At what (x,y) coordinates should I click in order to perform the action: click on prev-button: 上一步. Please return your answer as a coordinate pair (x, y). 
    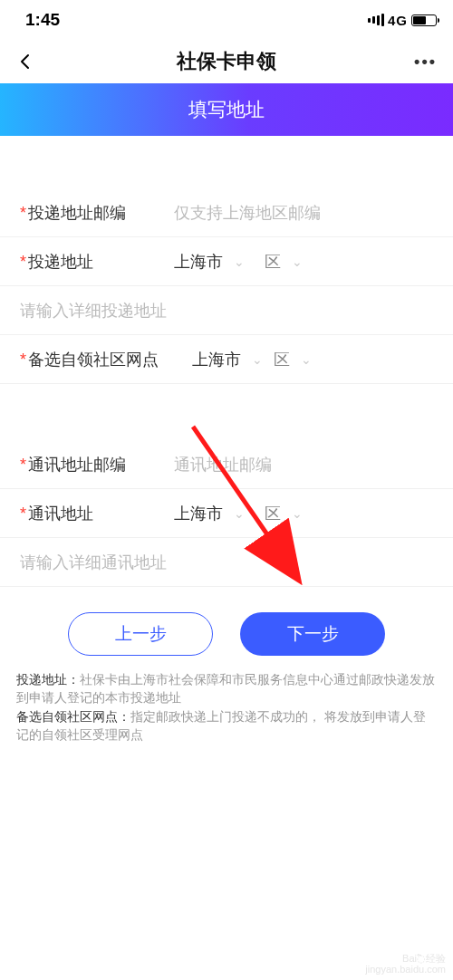
    Looking at the image, I should click on (140, 634).